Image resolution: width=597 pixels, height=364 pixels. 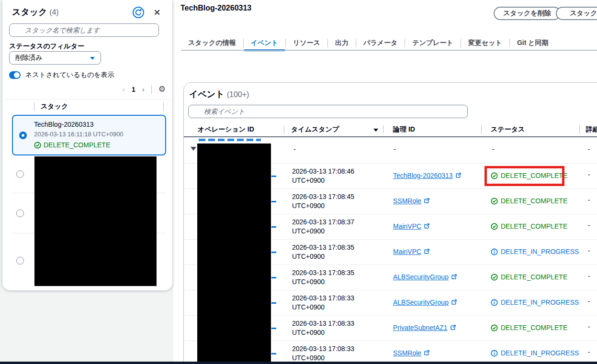 What do you see at coordinates (404, 130) in the screenshot?
I see `col-logical-id: 論理 ID` at bounding box center [404, 130].